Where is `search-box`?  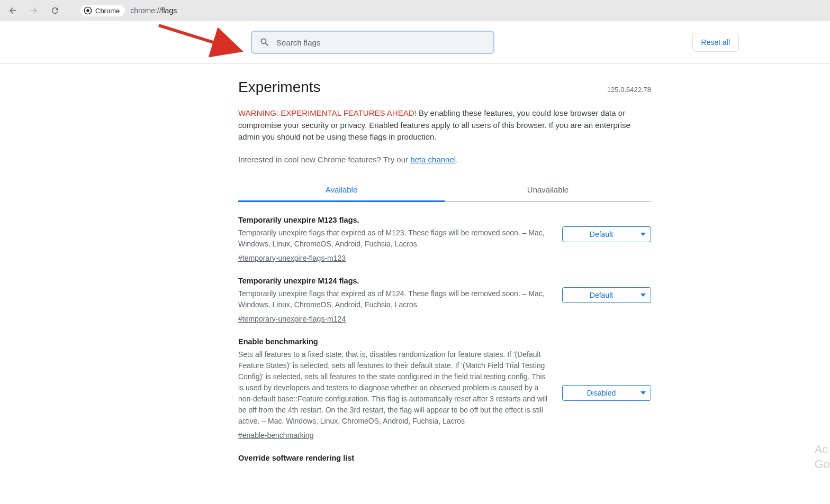 search-box is located at coordinates (373, 42).